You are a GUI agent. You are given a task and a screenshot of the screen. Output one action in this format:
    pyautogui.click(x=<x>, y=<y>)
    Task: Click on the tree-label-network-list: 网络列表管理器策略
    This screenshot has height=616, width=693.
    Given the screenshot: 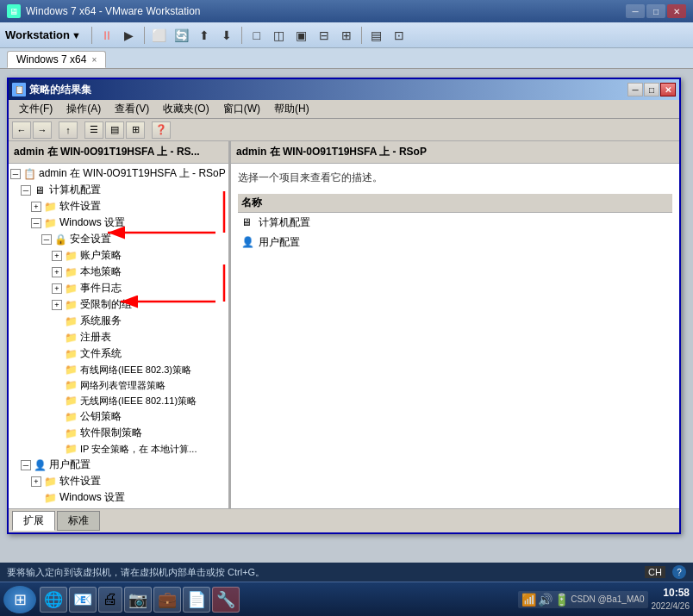 What is the action you would take?
    pyautogui.click(x=122, y=386)
    